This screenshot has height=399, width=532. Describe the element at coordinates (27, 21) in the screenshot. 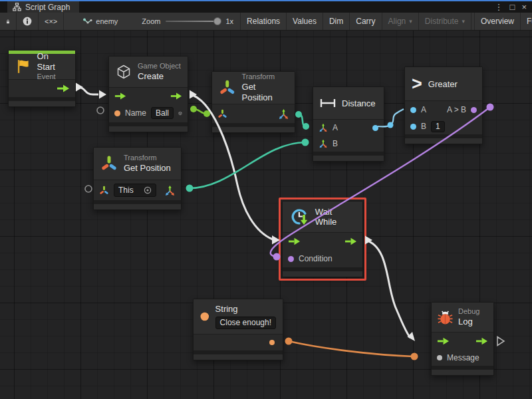

I see `info-icon` at that location.